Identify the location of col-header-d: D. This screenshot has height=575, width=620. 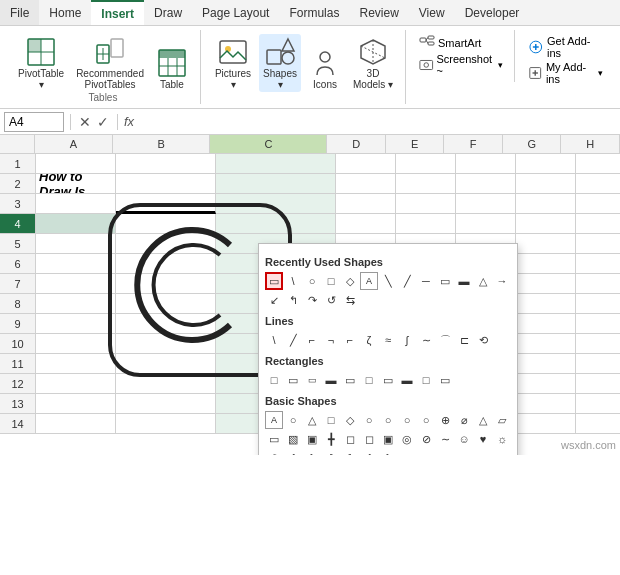
(356, 144).